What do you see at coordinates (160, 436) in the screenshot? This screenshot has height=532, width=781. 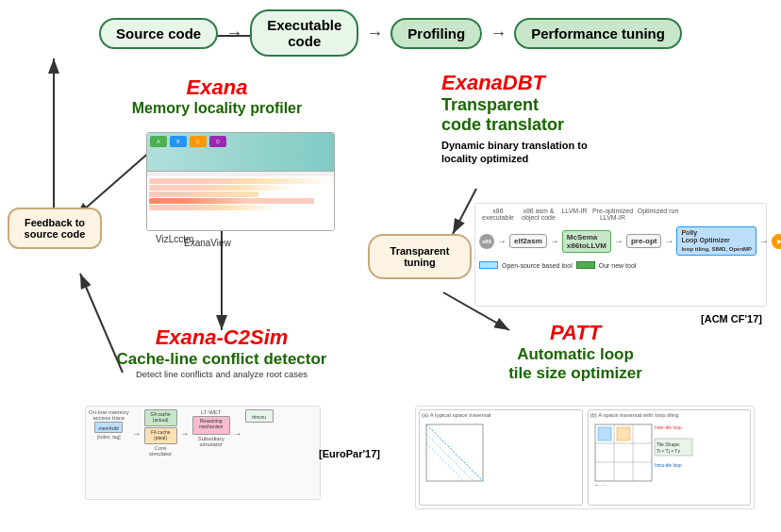 I see `c2sim-fa-cache: FA cache(ideal)` at bounding box center [160, 436].